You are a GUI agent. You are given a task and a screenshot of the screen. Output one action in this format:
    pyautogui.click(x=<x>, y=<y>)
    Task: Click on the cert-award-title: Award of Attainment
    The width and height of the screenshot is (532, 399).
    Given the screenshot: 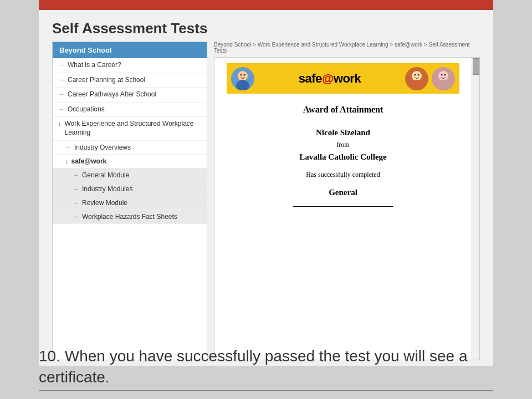 What is the action you would take?
    pyautogui.click(x=343, y=110)
    